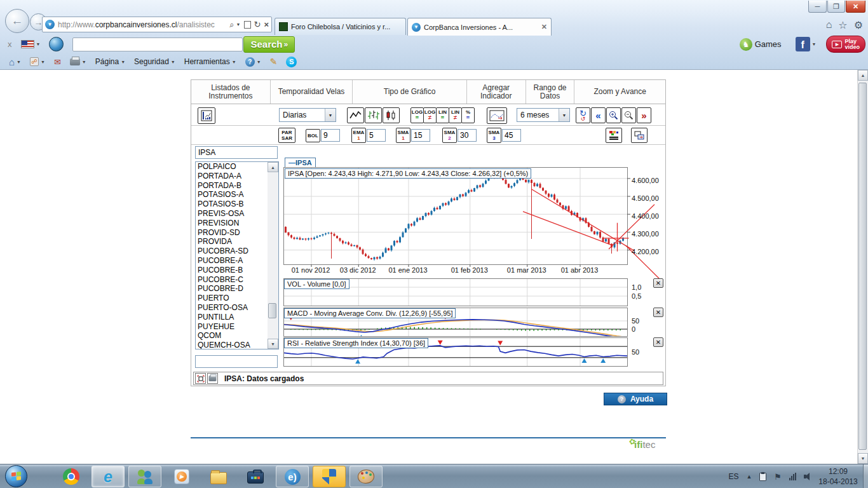 Image resolution: width=868 pixels, height=488 pixels. What do you see at coordinates (829, 25) in the screenshot?
I see `home-icon: ⌂` at bounding box center [829, 25].